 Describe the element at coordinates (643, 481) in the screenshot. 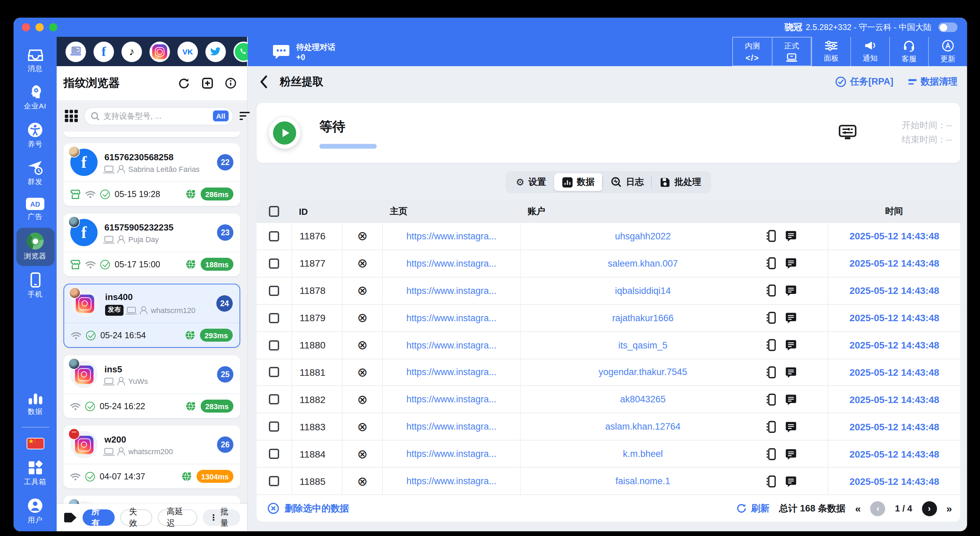

I see `cell-account: faisal.nome.1` at that location.